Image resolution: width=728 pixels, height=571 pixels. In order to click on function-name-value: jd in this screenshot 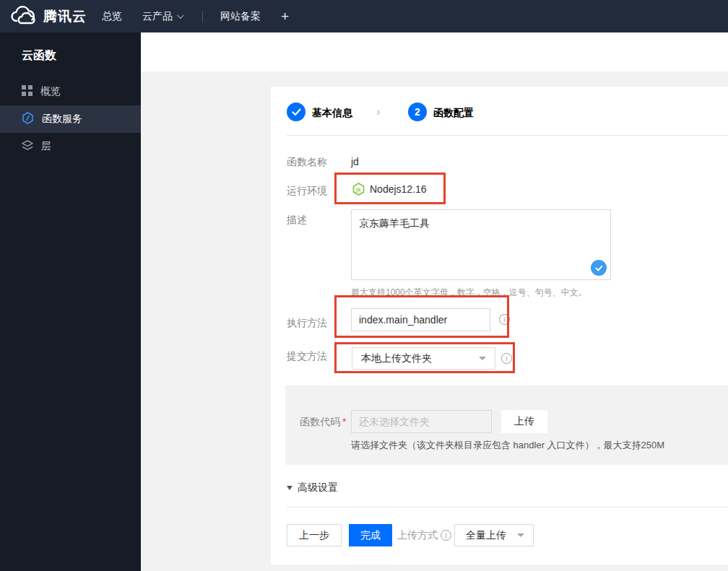, I will do `click(355, 162)`.